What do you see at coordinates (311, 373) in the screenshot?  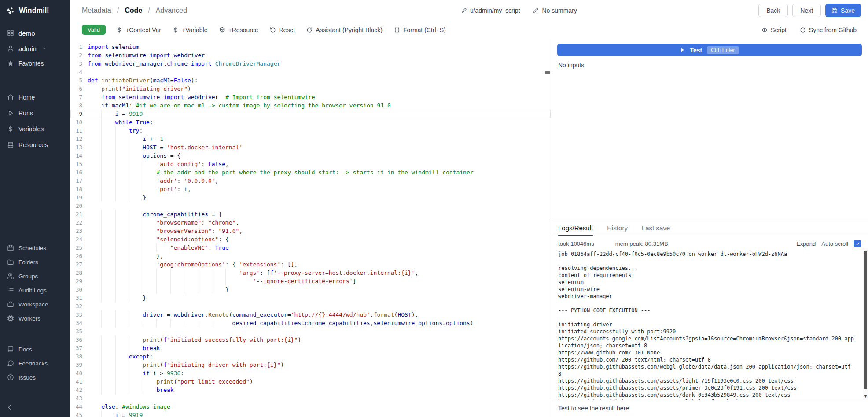 I see `code-line: 40if i > 9930:` at bounding box center [311, 373].